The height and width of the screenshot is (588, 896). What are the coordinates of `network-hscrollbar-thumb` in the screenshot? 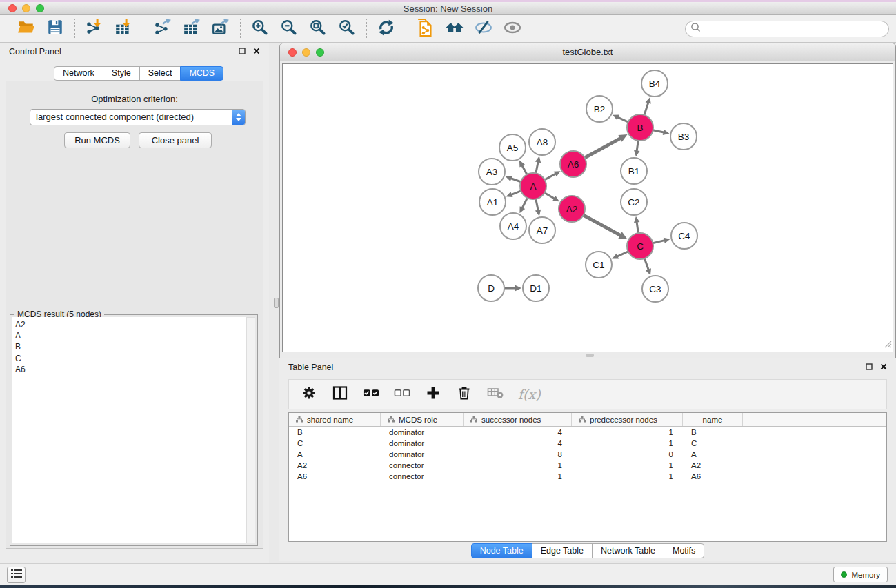 It's located at (590, 356).